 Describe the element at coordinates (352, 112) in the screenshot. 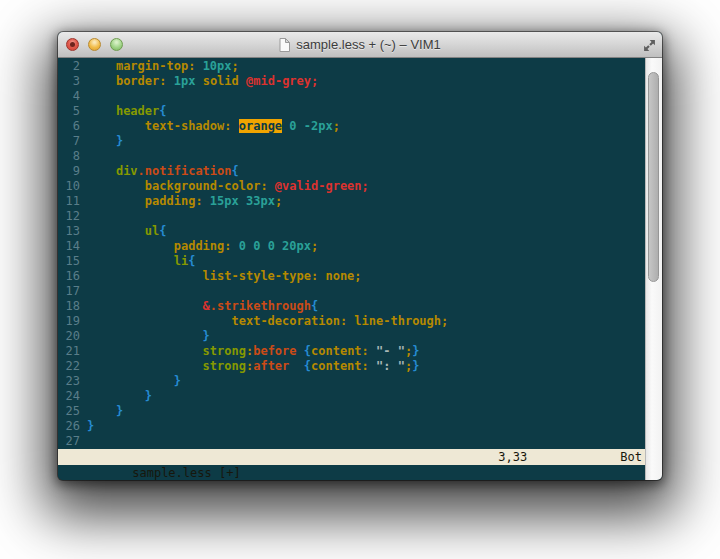

I see `code-line: 5 header{` at that location.